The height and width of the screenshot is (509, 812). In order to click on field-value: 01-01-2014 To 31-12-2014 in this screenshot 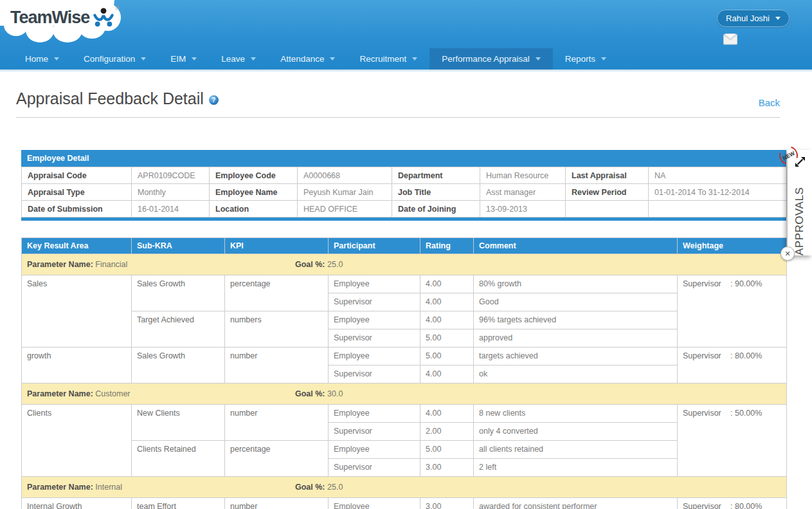, I will do `click(717, 192)`.